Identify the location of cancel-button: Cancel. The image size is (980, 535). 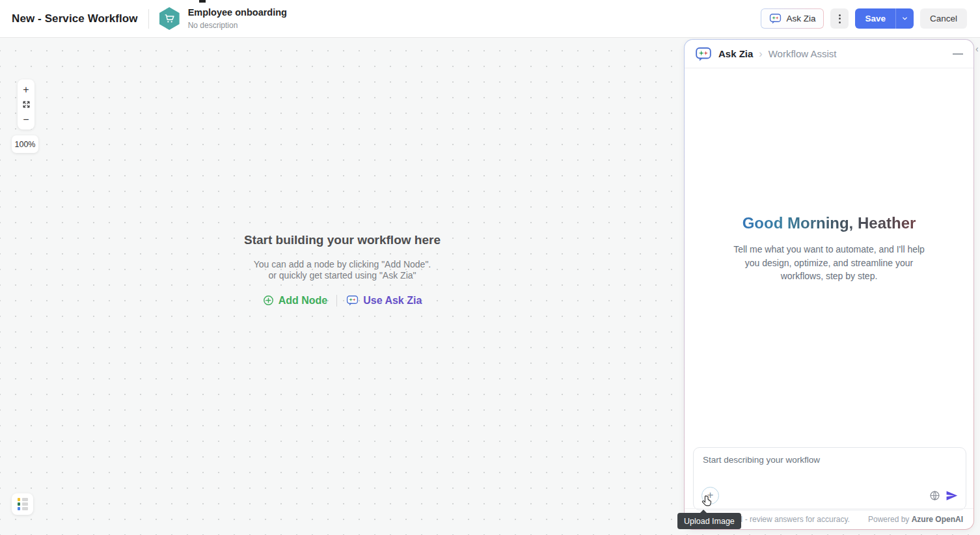
(944, 18).